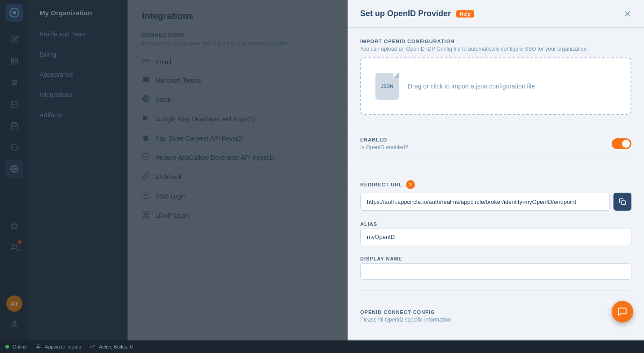 The image size is (644, 353). What do you see at coordinates (63, 347) in the screenshot?
I see `team-label: Appcircle Teams` at bounding box center [63, 347].